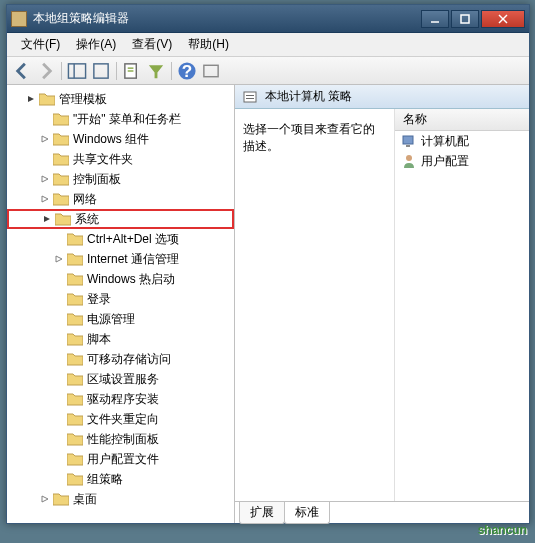 The image size is (535, 543). I want to click on tree-label: 网络, so click(85, 200).